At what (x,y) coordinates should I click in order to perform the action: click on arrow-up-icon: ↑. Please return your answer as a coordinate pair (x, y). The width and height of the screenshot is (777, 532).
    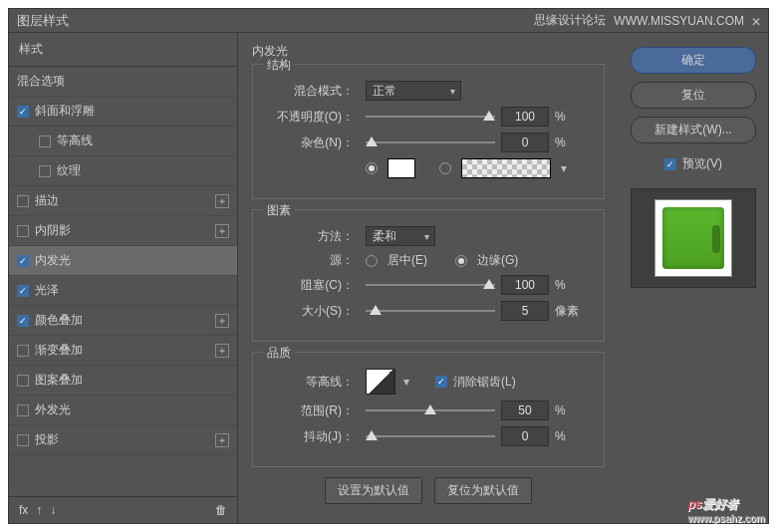
    Looking at the image, I should click on (39, 510).